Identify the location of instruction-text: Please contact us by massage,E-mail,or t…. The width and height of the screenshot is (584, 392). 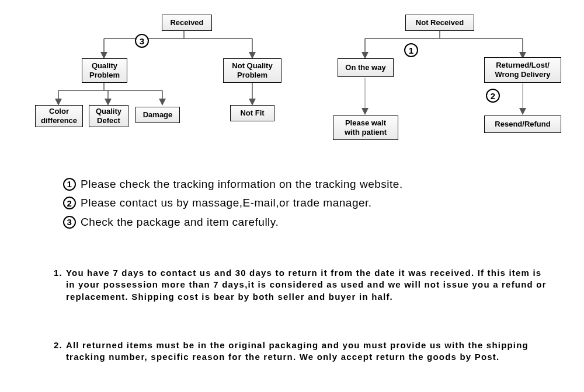
(227, 203).